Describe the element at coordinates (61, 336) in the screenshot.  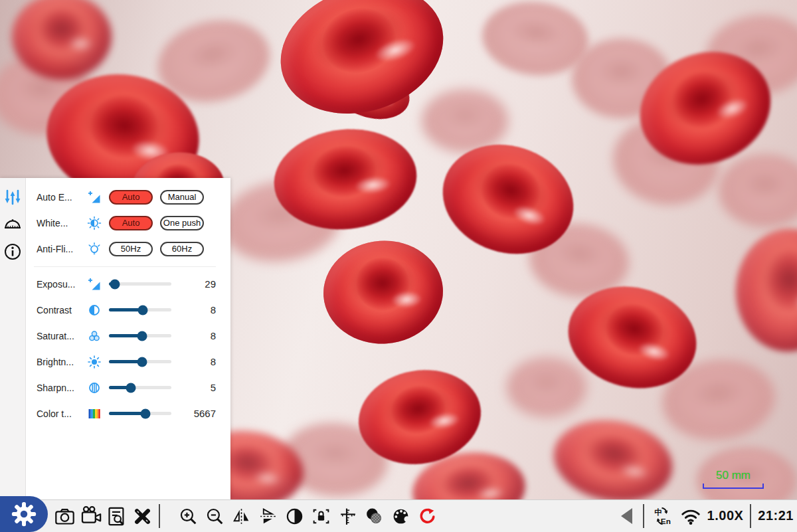
I see `saturation-label: Saturat...` at that location.